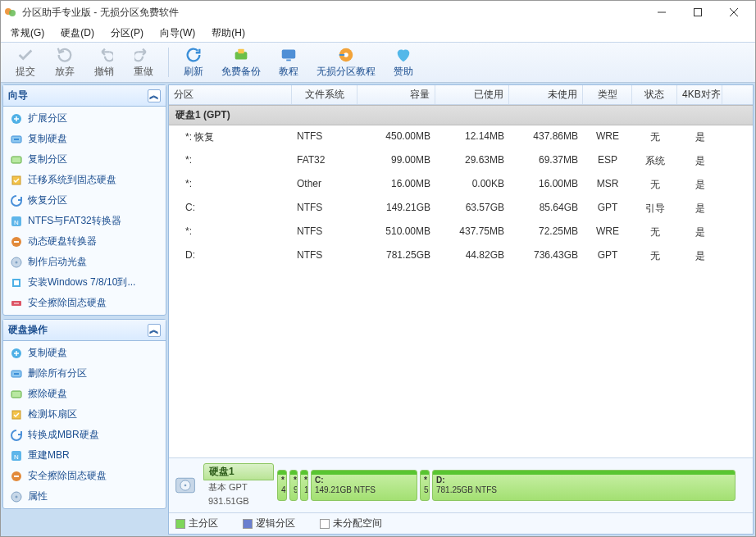 The image size is (756, 537). What do you see at coordinates (461, 138) in the screenshot?
I see `partition-row: *: 恢复NTFS450.00MB12.14MB437.86MBWRE无是` at bounding box center [461, 138].